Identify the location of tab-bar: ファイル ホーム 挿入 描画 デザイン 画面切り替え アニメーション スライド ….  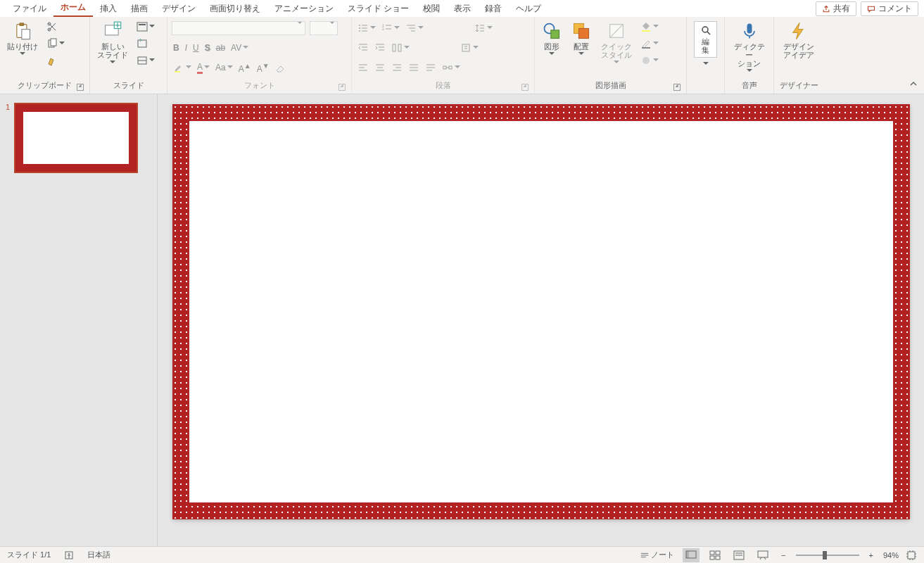
(462, 8).